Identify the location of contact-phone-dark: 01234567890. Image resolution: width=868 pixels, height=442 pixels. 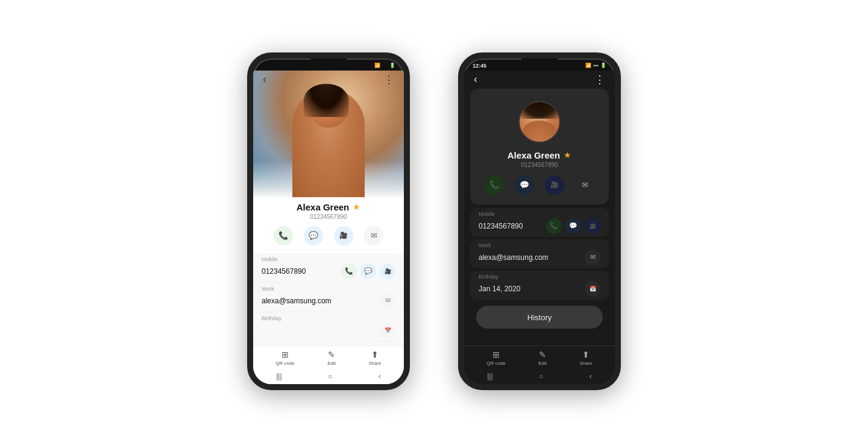
(539, 165).